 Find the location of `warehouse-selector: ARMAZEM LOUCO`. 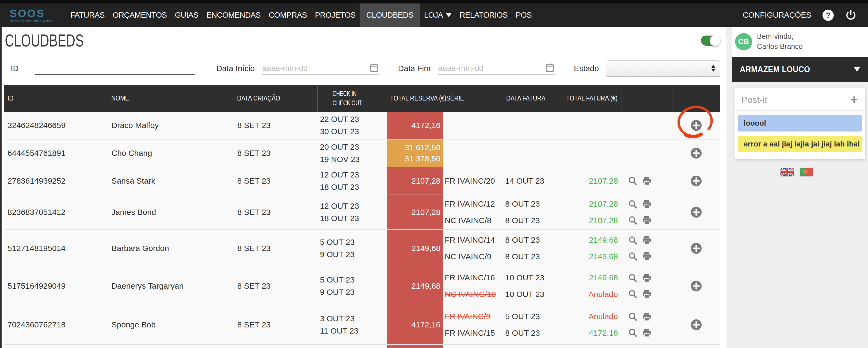

warehouse-selector: ARMAZEM LOUCO is located at coordinates (800, 69).